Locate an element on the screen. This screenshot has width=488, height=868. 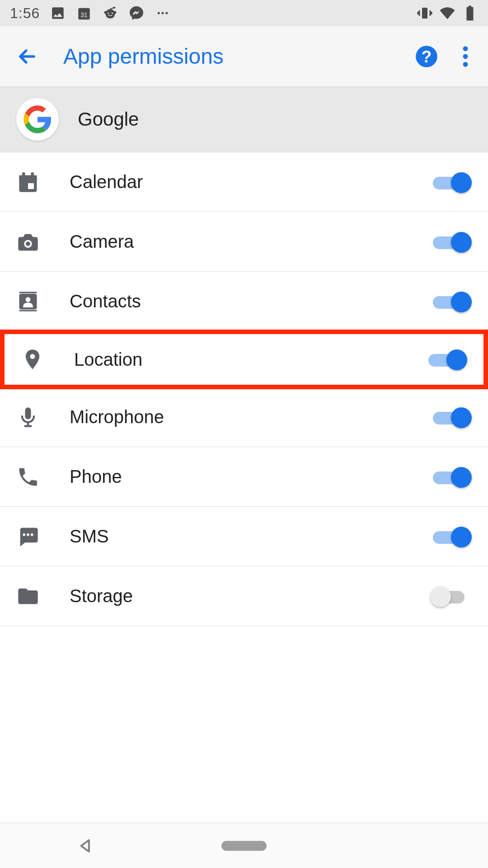
overflow-menu-button is located at coordinates (465, 57).